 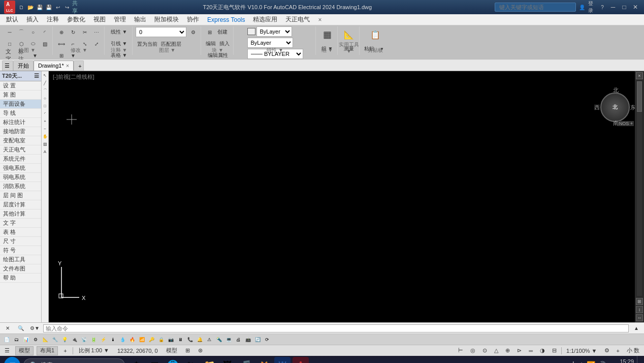 I want to click on lineweight-btn: ═, so click(x=531, y=351).